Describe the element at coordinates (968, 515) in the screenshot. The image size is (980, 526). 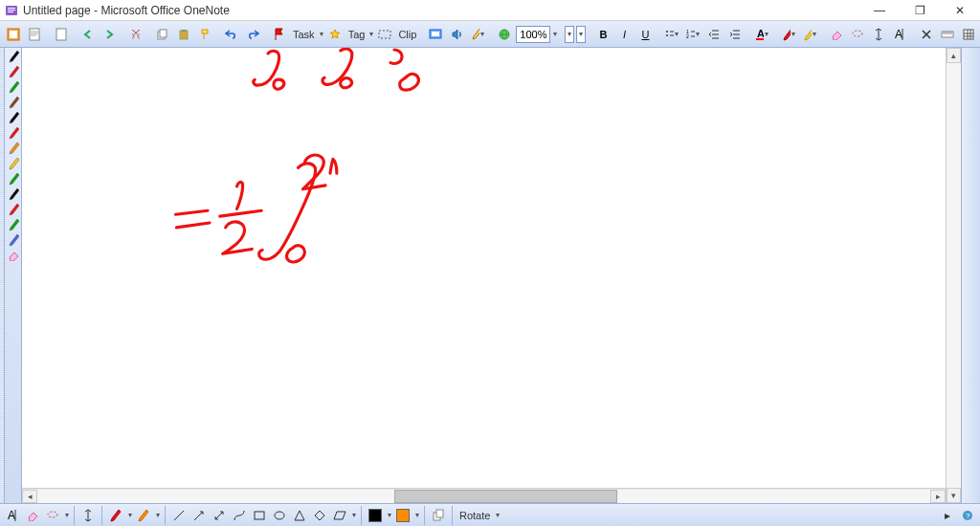
I see `toolbar-options-button: ?` at that location.